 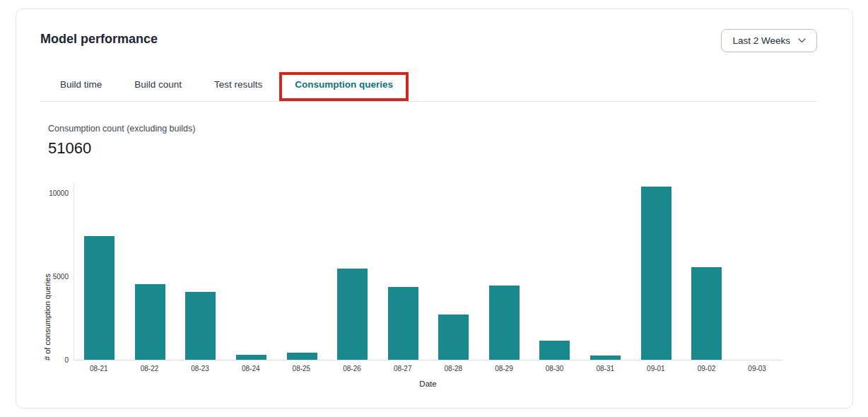 What do you see at coordinates (453, 369) in the screenshot?
I see `x-tick-label: 08-28` at bounding box center [453, 369].